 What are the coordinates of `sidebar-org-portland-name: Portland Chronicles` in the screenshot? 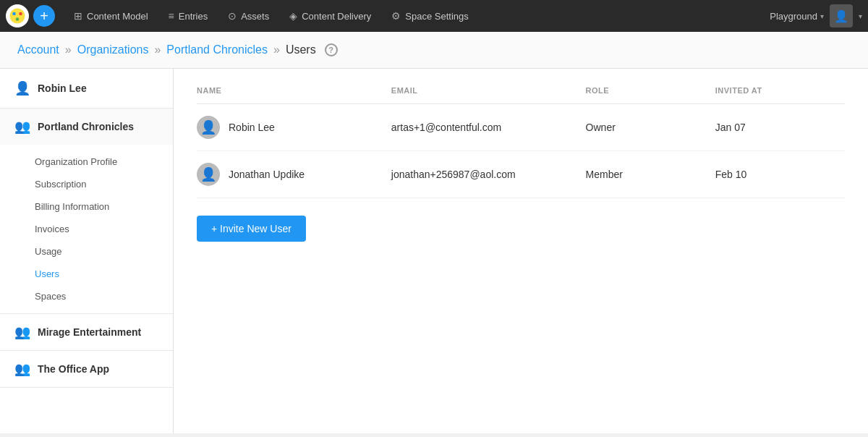 It's located at (85, 127).